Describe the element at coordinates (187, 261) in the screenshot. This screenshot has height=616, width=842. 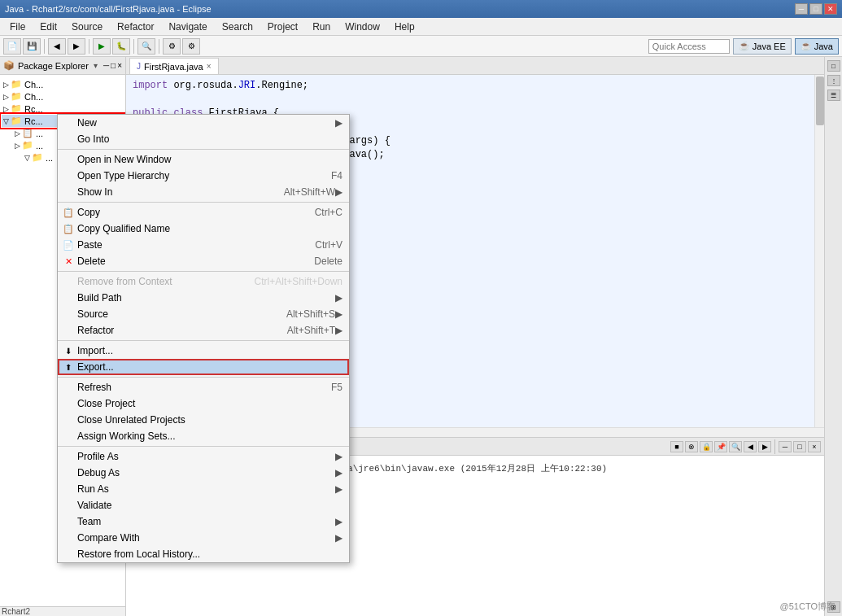
I see `ctx-delete-label: Delete` at that location.